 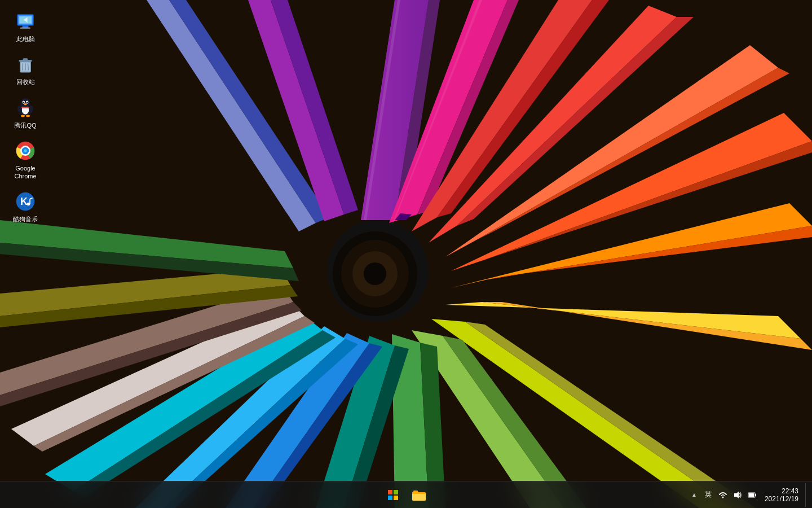 What do you see at coordinates (723, 495) in the screenshot?
I see `network-icon` at bounding box center [723, 495].